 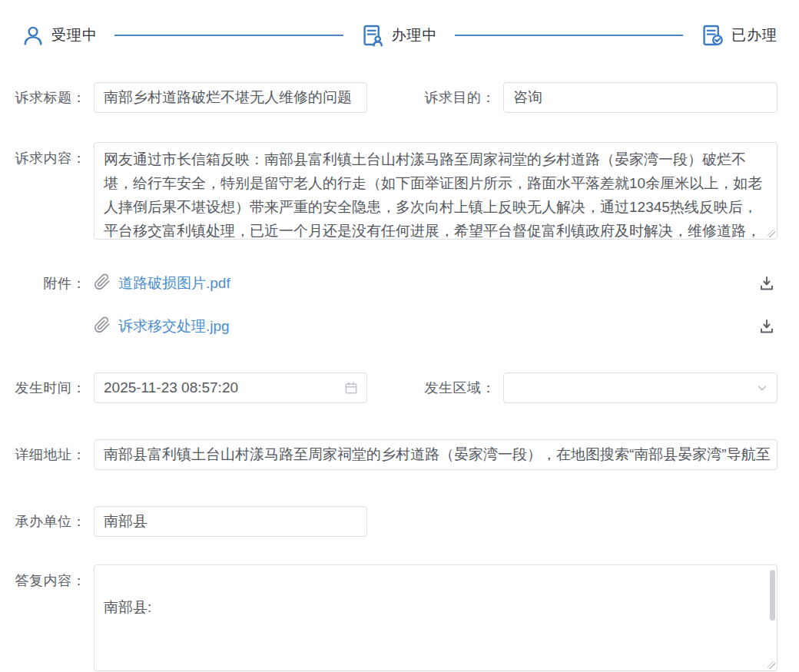 What do you see at coordinates (432, 388) in the screenshot?
I see `area-label: 发生区域：` at bounding box center [432, 388].